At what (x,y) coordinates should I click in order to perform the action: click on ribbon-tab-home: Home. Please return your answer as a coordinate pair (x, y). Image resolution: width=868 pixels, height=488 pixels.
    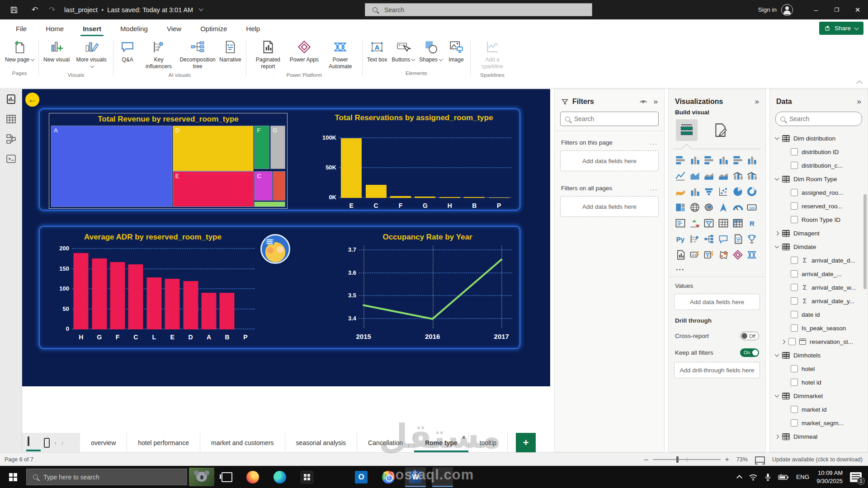
    Looking at the image, I should click on (55, 29).